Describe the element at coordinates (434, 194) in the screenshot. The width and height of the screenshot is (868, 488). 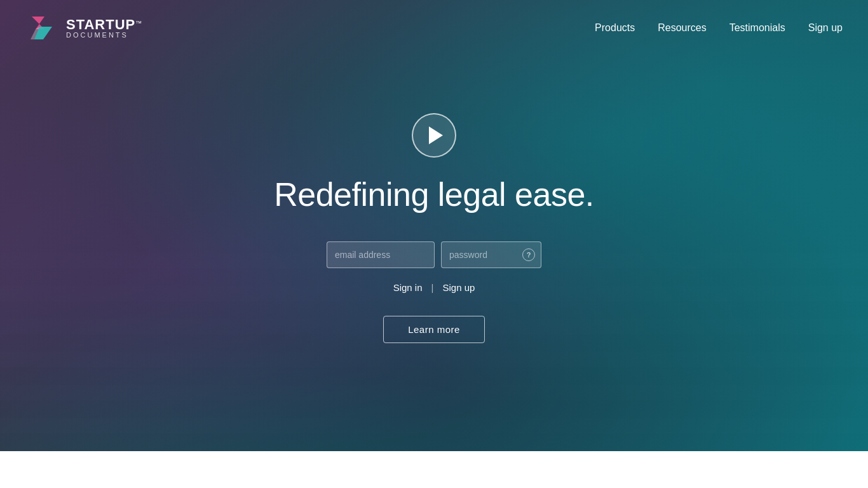
I see `tagline: Redefining legal ease.` at that location.